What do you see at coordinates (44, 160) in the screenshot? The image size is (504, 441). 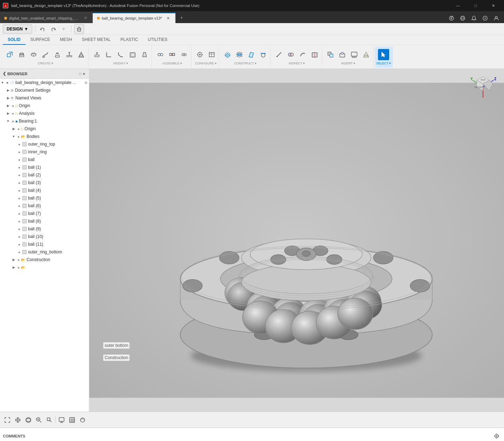 I see `tree-item-body-2: ● ball` at bounding box center [44, 160].